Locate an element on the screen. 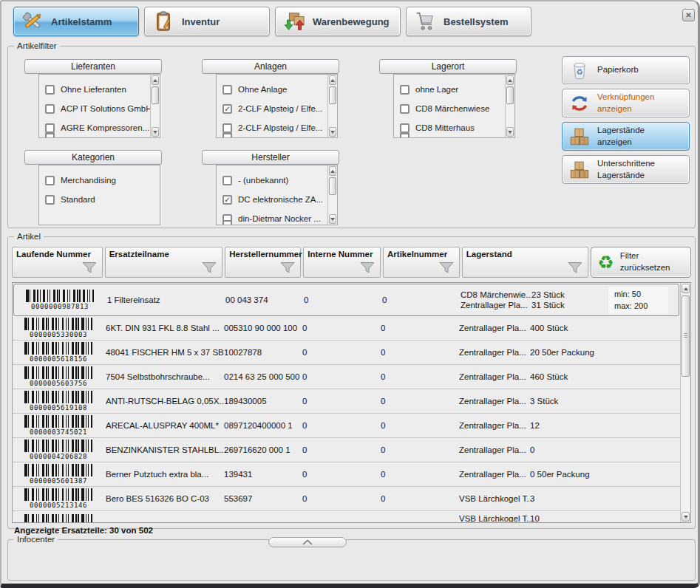 Image resolution: width=700 pixels, height=588 pixels. tools-icon is located at coordinates (33, 21).